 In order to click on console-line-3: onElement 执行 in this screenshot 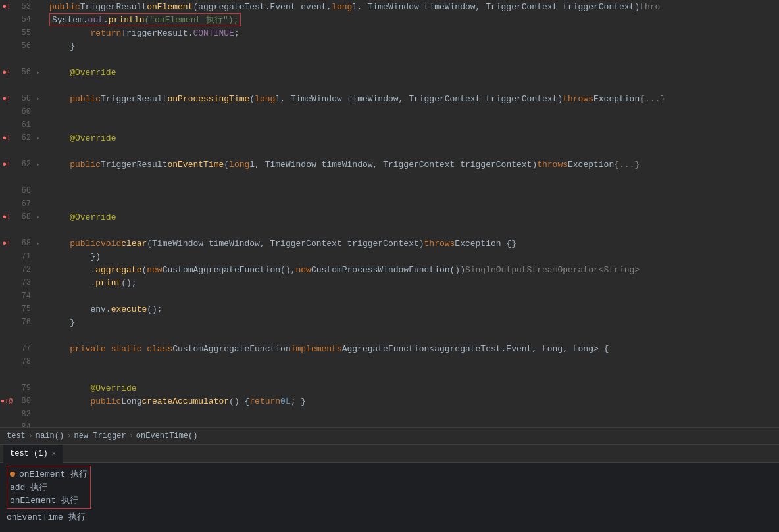, I will do `click(49, 500)`.